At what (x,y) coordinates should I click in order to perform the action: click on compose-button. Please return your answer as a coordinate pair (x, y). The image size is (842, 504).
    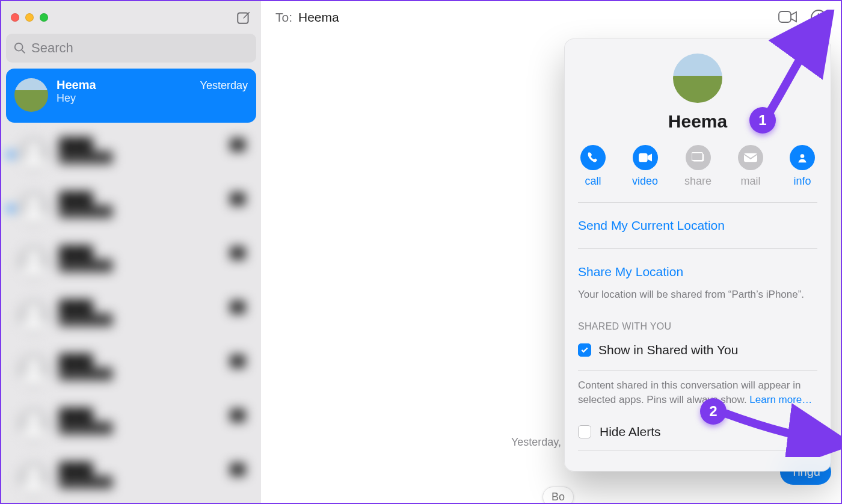
    Looking at the image, I should click on (244, 17).